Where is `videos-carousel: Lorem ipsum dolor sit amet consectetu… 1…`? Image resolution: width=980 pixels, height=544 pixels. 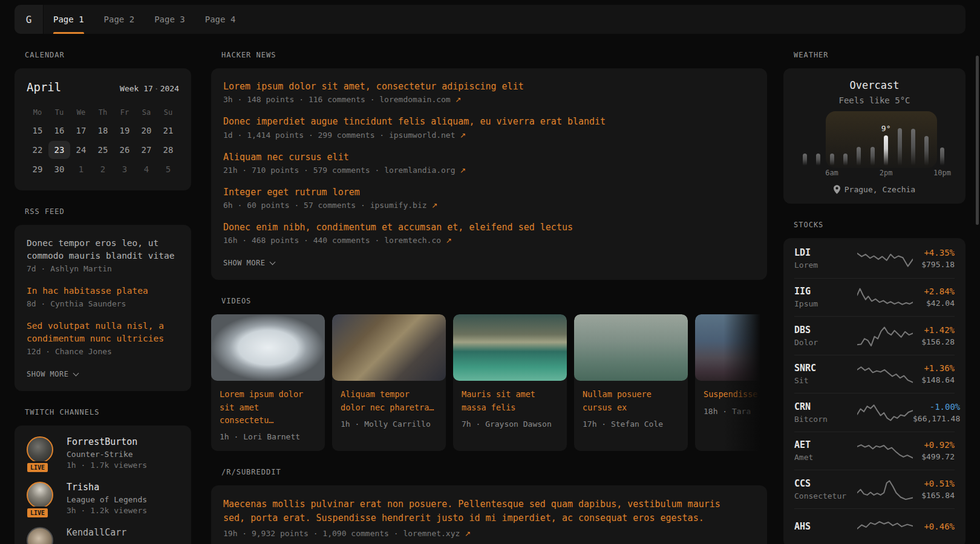 videos-carousel: Lorem ipsum dolor sit amet consectetu… 1… is located at coordinates (489, 383).